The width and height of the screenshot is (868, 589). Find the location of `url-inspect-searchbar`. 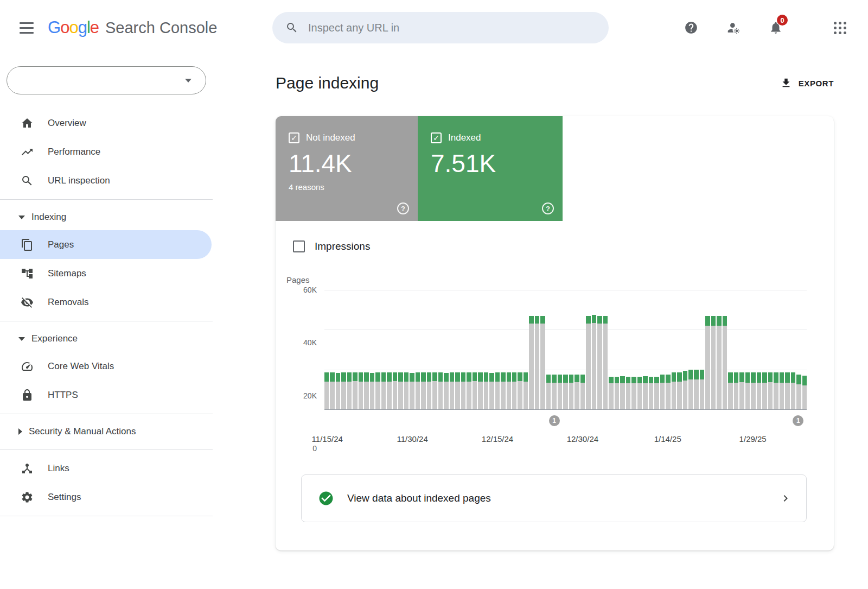

url-inspect-searchbar is located at coordinates (441, 28).